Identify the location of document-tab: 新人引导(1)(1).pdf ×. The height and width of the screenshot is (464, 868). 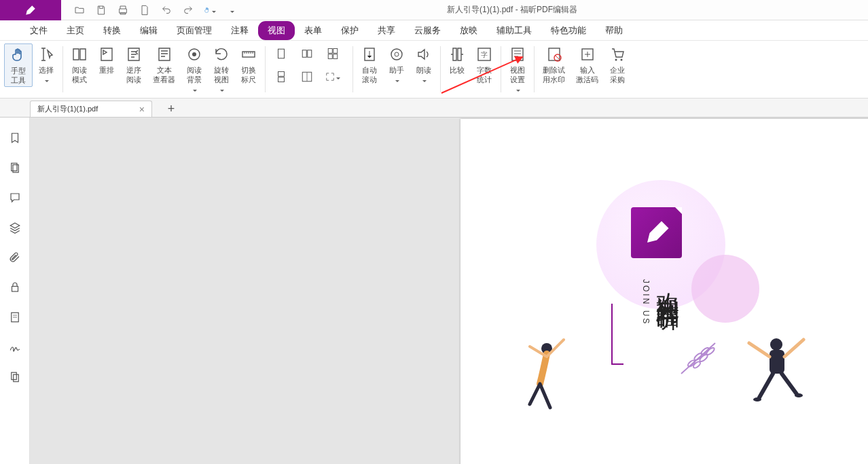
(91, 109).